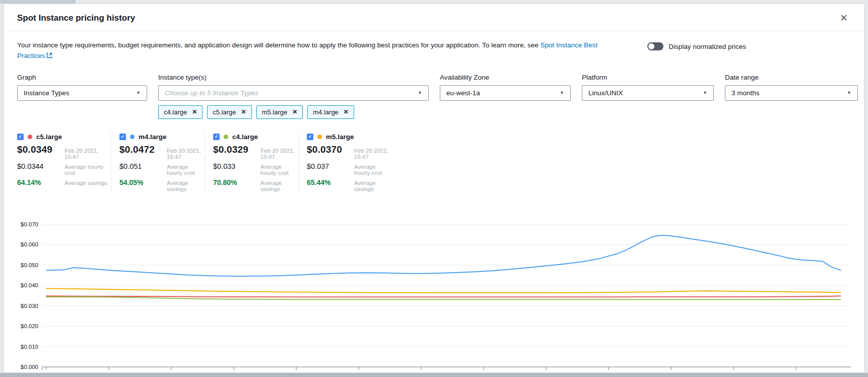 This screenshot has width=868, height=377. Describe the element at coordinates (39, 150) in the screenshot. I see `current-spot-price: $0.0349` at that location.